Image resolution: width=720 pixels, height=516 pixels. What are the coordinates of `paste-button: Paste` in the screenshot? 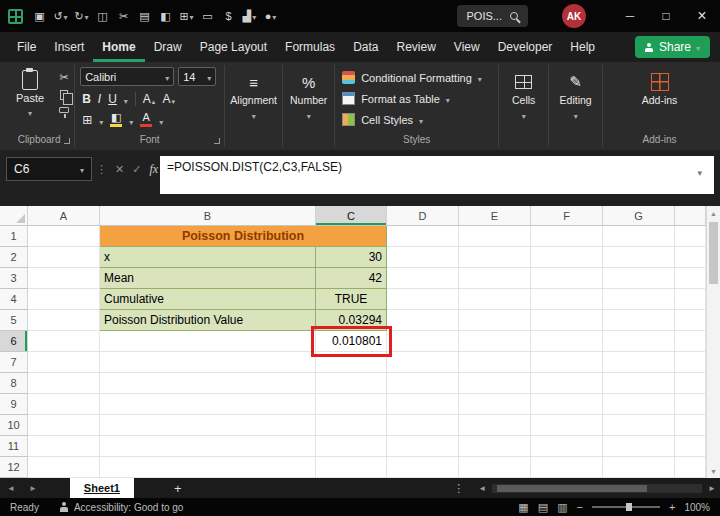 It's located at (30, 94).